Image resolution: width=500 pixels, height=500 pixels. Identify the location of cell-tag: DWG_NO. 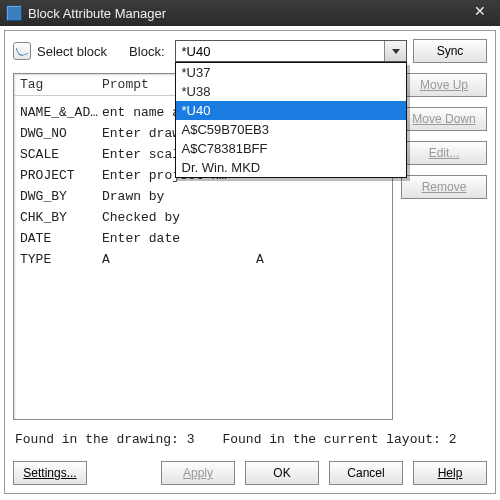
(59, 134).